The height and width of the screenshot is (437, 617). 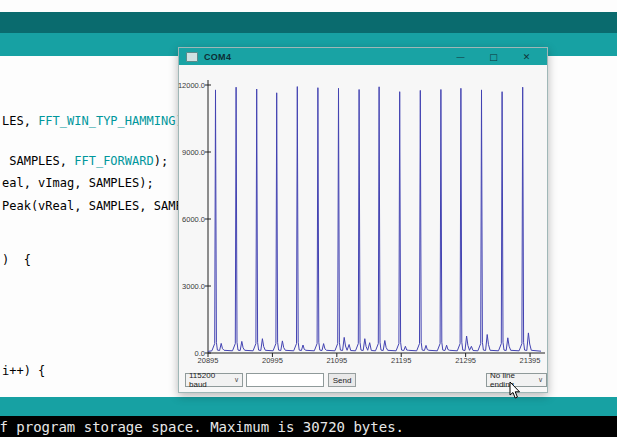 I want to click on code-line: LES, FFT_WIN_TYP_HAMMING);, so click(x=96, y=121).